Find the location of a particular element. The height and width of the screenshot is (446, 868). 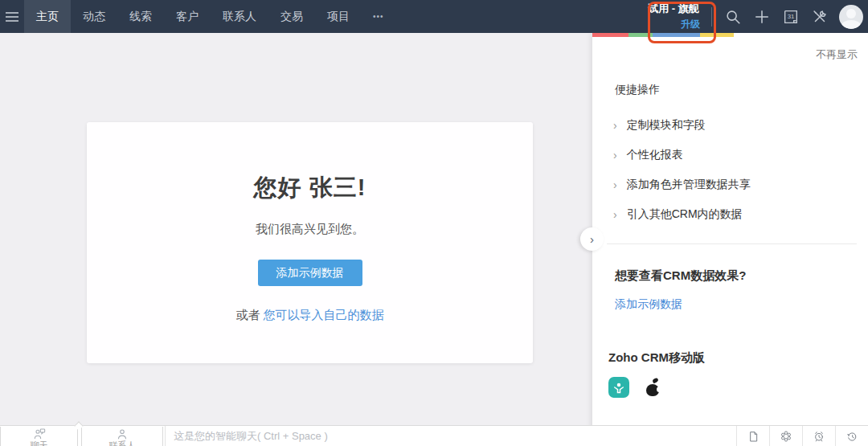

sample-data-section: 想要查看CRM数据效果? 添加示例数据 is located at coordinates (736, 290).